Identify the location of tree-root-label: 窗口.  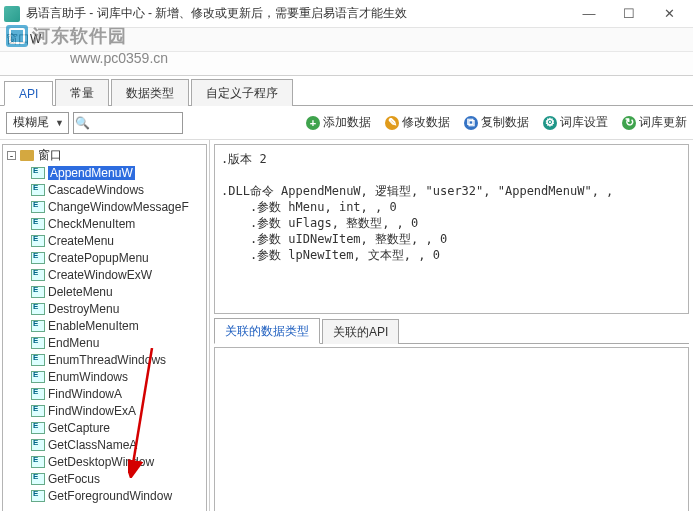
(50, 156).